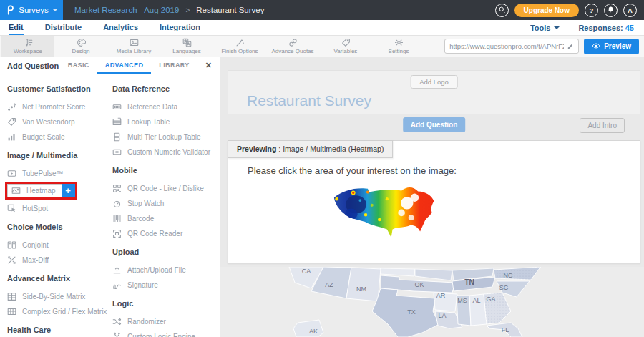  Describe the element at coordinates (502, 10) in the screenshot. I see `search-button` at that location.